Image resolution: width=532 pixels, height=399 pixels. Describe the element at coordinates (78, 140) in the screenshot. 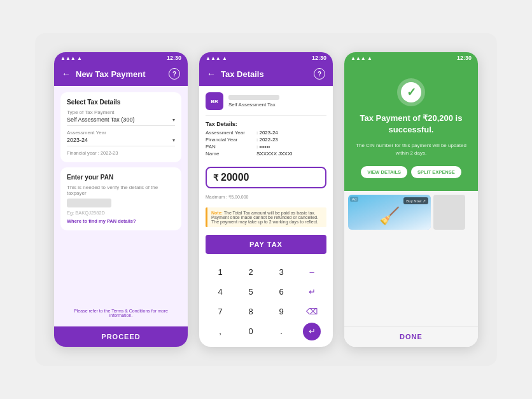

I see `assessment-year-value: 2023-24` at that location.